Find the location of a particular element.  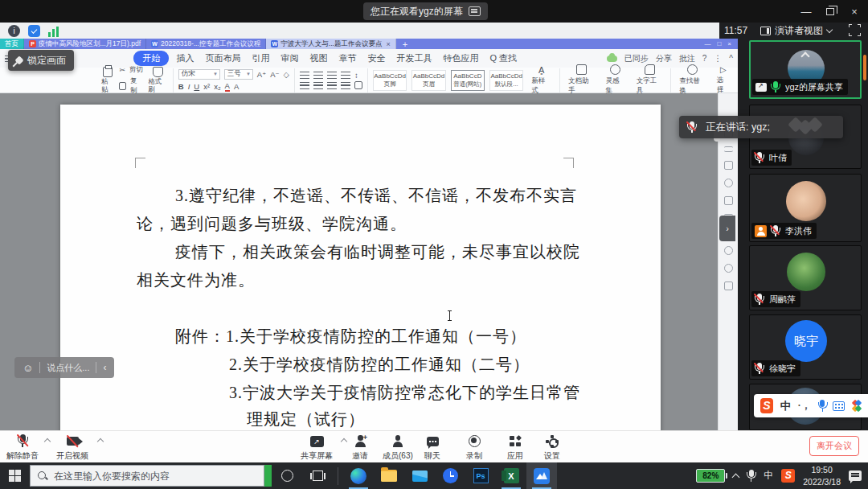

wps-tab-agenda: W 20220318-...控专题工作会议议程 is located at coordinates (206, 43).